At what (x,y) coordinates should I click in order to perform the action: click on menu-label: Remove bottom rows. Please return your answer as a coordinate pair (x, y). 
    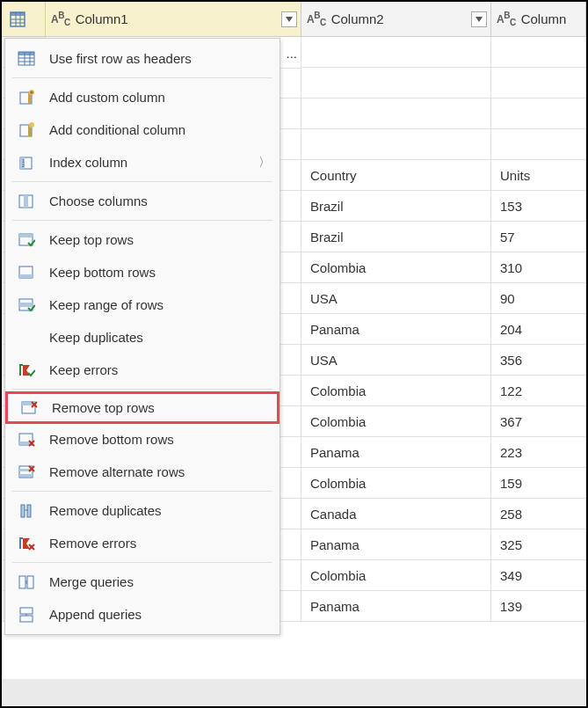
    Looking at the image, I should click on (112, 440).